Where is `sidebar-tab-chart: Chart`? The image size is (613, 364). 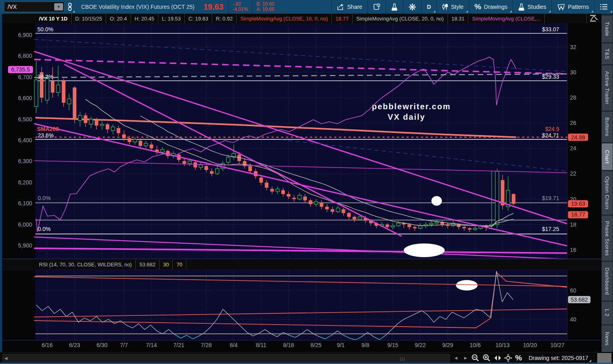
sidebar-tab-chart: Chart is located at coordinates (607, 157).